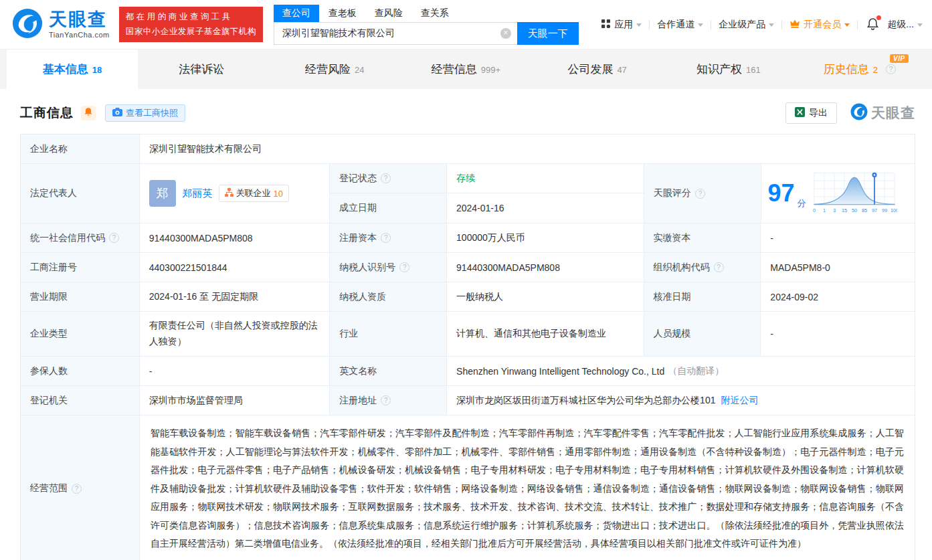  Describe the element at coordinates (80, 193) in the screenshot. I see `field-label: 法定代表人` at that location.